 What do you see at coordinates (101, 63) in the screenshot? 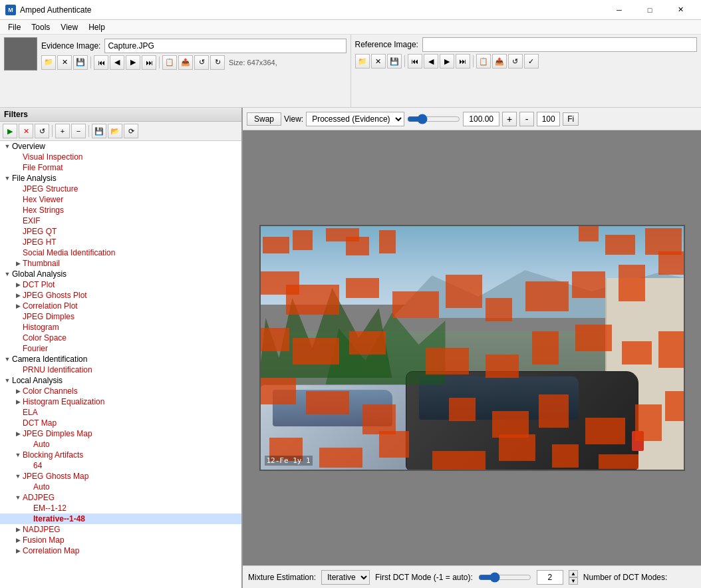
I see `ev-first-btn: ⏮` at bounding box center [101, 63].